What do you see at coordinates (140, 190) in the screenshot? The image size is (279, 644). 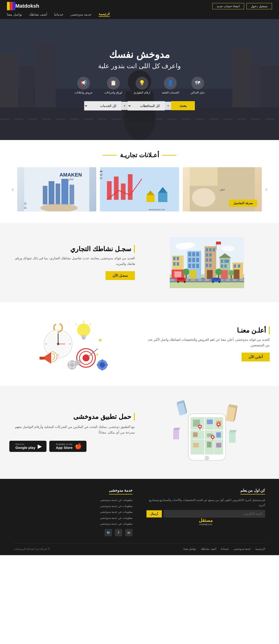 I see `ad-card-2-image: تعرف على أفضل أوقات بيع وشراء العقارات ف…` at bounding box center [140, 190].